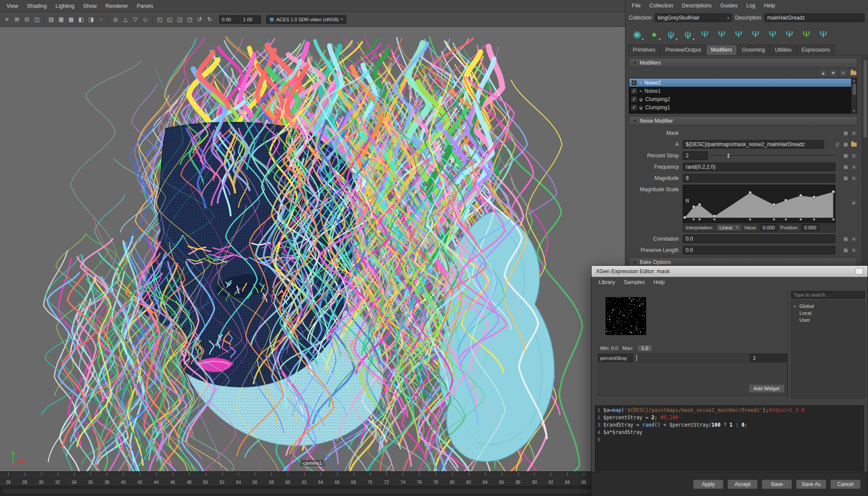 The height and width of the screenshot is (496, 868). I want to click on save-button: Save, so click(777, 484).